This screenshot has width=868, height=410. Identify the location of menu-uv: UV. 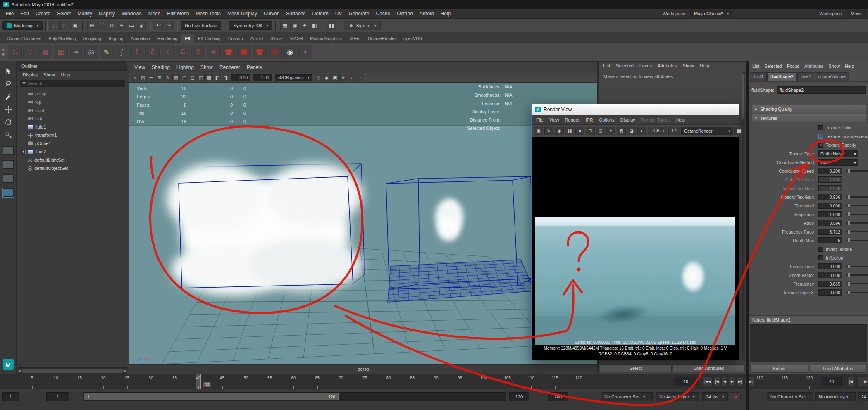
(339, 14).